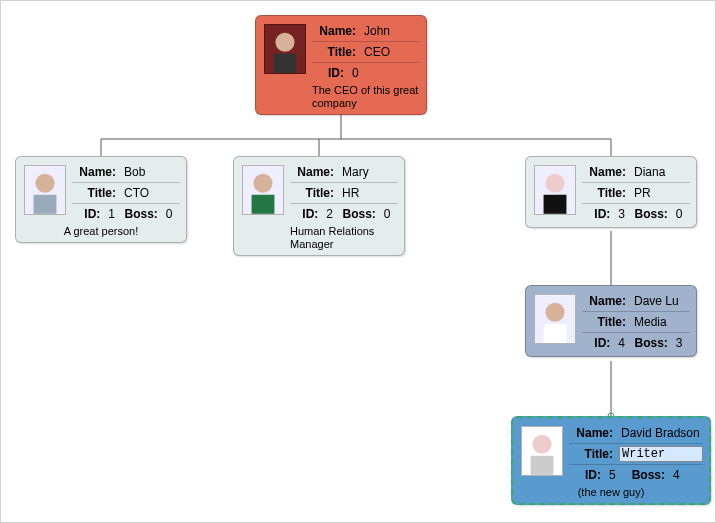  I want to click on id-value: 1, so click(113, 214).